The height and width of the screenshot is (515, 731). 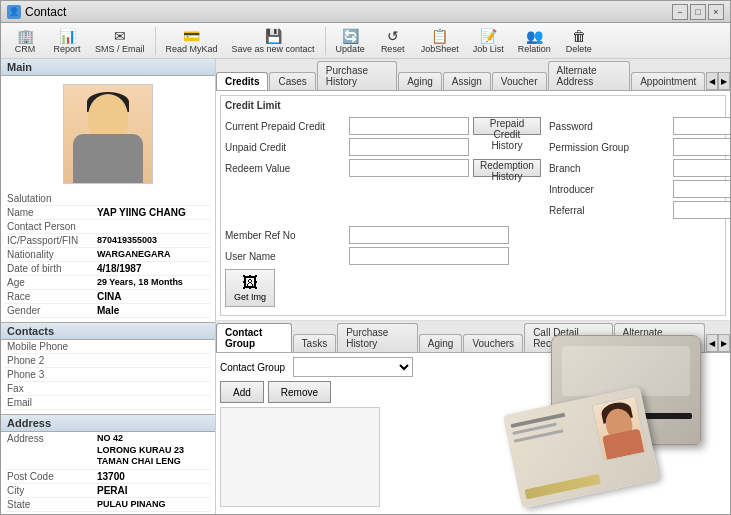 I want to click on remove-button: Remove, so click(x=300, y=392).